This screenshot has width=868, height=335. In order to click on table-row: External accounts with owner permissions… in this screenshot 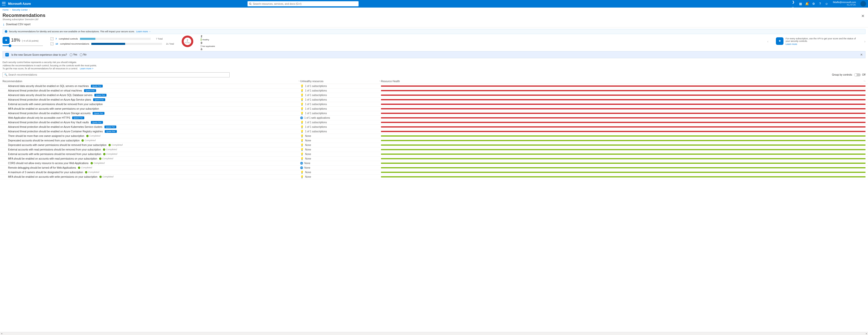, I will do `click(434, 104)`.